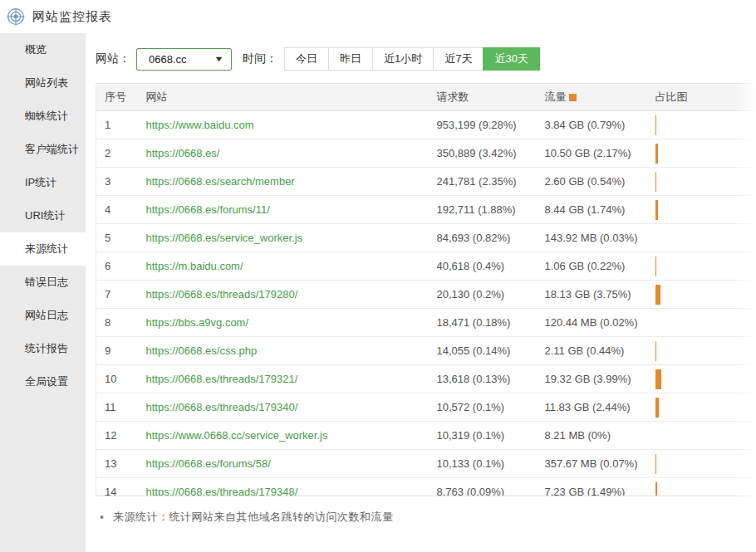  Describe the element at coordinates (292, 351) in the screenshot. I see `row-site-cell: https://0668.es/css.php` at that location.